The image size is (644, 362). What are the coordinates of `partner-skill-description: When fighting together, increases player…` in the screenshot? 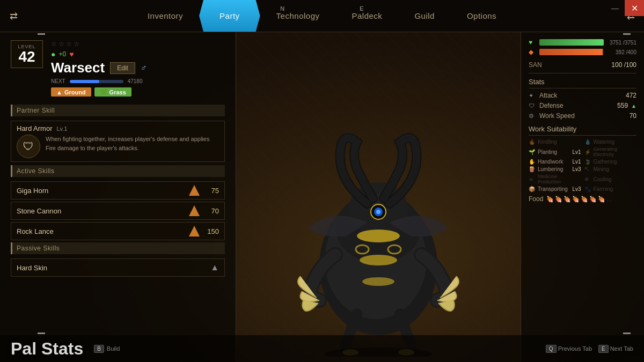 It's located at (128, 144).